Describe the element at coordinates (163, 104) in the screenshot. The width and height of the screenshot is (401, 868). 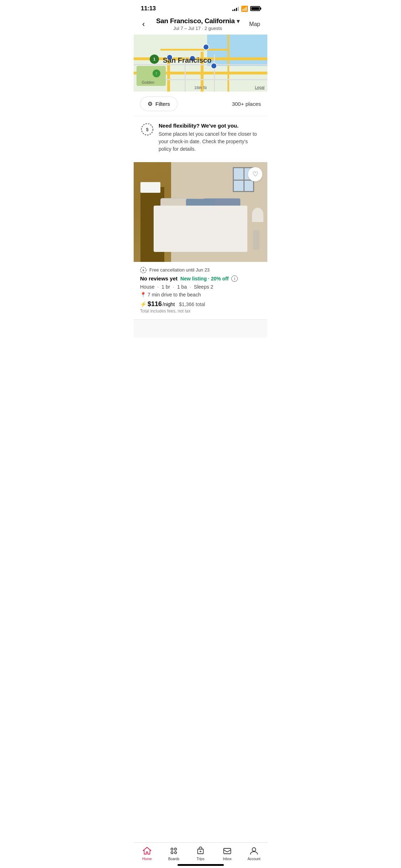
I see `filters-label: Filters` at that location.